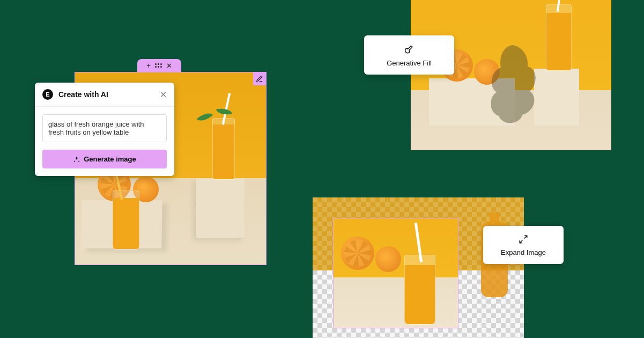  Describe the element at coordinates (105, 159) in the screenshot. I see `generate-image-button: Generate image` at that location.